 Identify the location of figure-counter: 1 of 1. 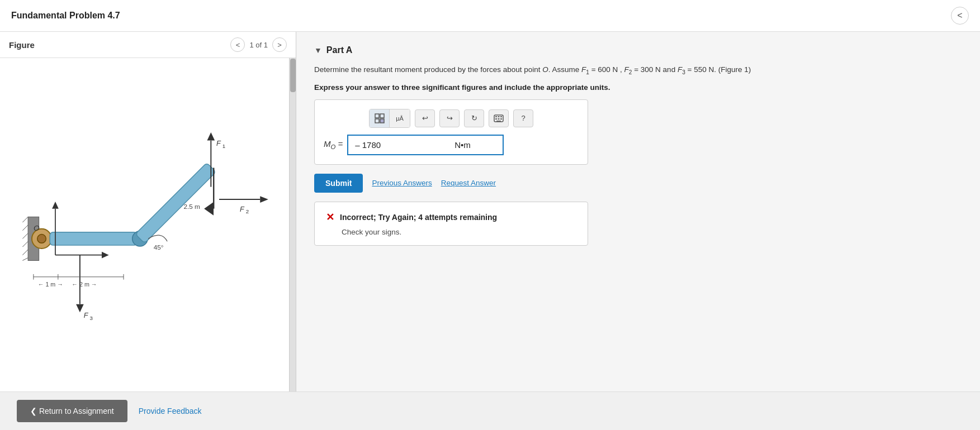
(258, 45).